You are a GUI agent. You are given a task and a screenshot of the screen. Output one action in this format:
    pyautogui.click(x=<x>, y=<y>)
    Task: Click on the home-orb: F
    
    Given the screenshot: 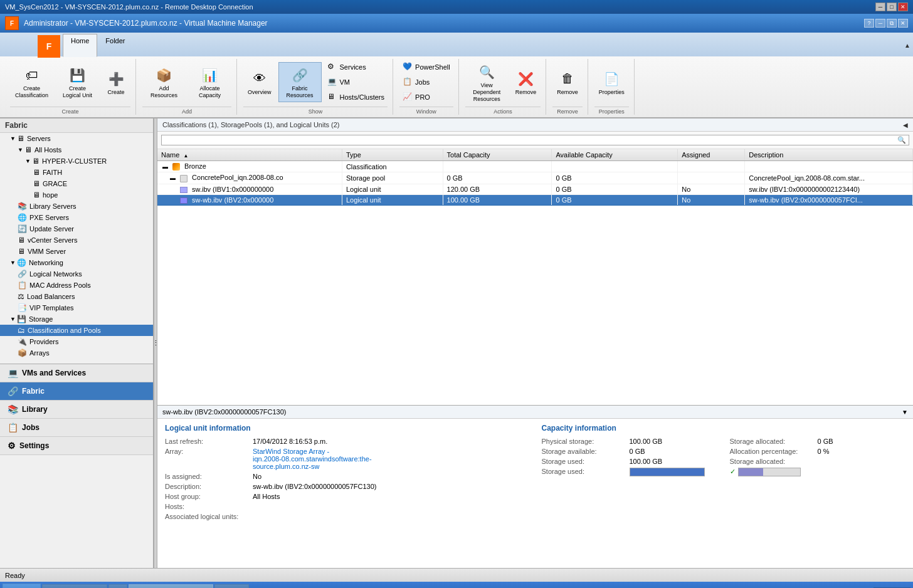 What is the action you would take?
    pyautogui.click(x=49, y=46)
    